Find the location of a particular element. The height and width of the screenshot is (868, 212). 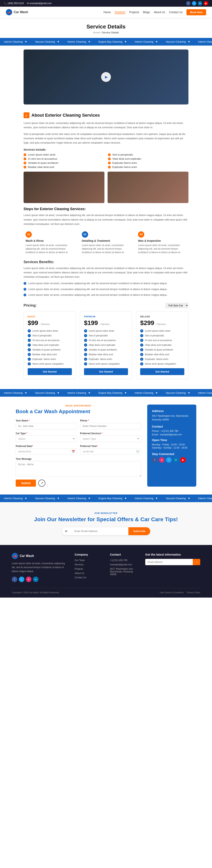

form-group-phone: Phone * is located at coordinates (111, 424).